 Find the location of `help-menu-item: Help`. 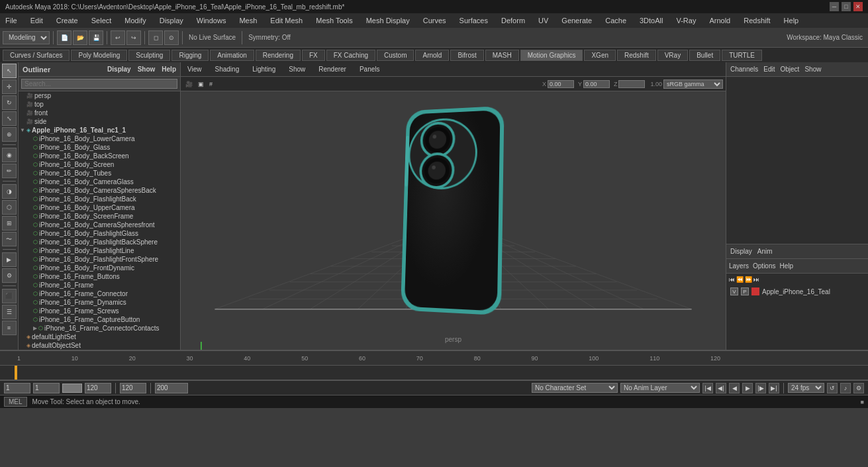

help-menu-item: Help is located at coordinates (787, 266).